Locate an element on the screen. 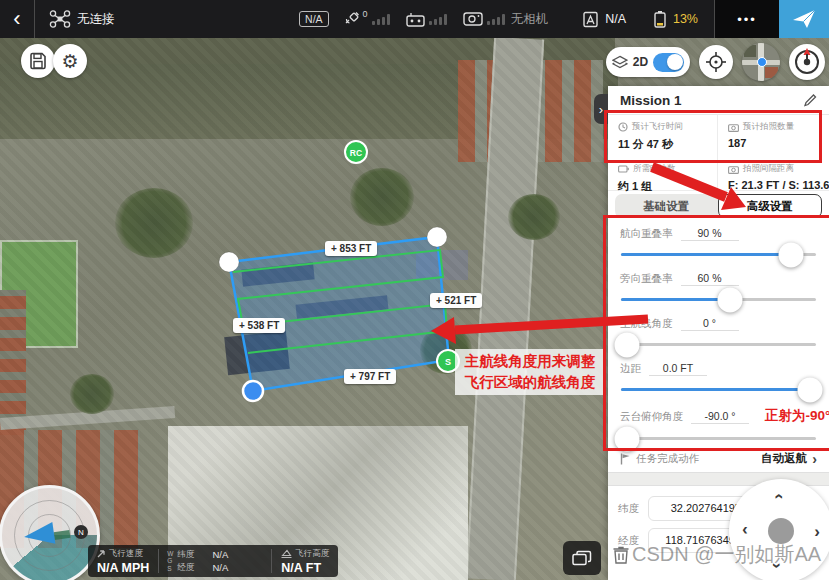  connection-status-label: 无连接 is located at coordinates (96, 20).